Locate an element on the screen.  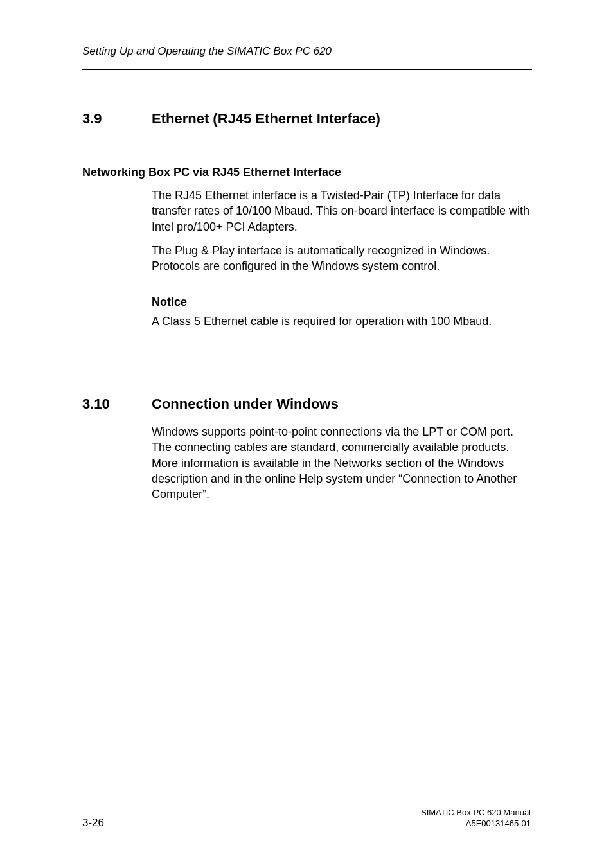
footer-doc-id: A5E00131465-01 is located at coordinates (475, 824).